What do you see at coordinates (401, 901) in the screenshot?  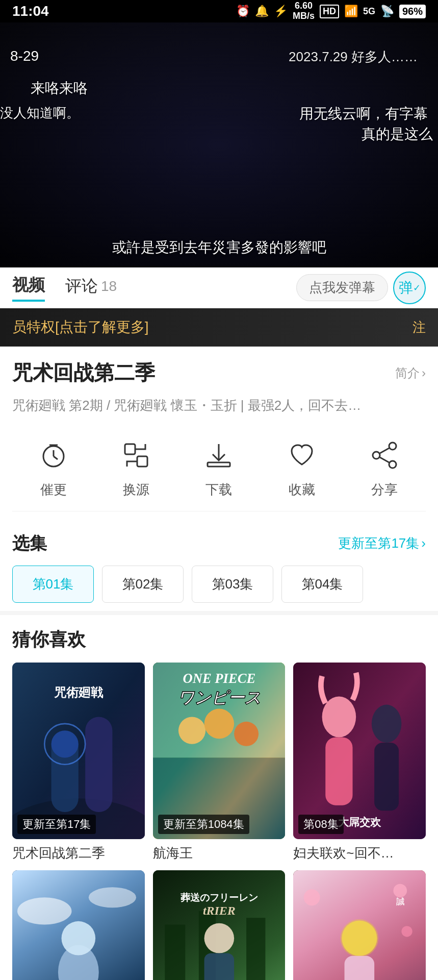 I see `svg-text: 誠` at bounding box center [401, 901].